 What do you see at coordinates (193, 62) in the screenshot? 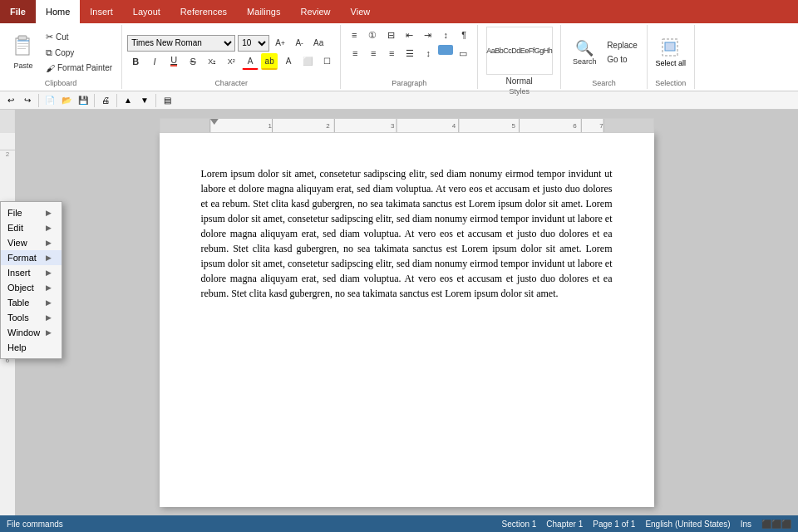
I see `strikethrough-button: S` at bounding box center [193, 62].